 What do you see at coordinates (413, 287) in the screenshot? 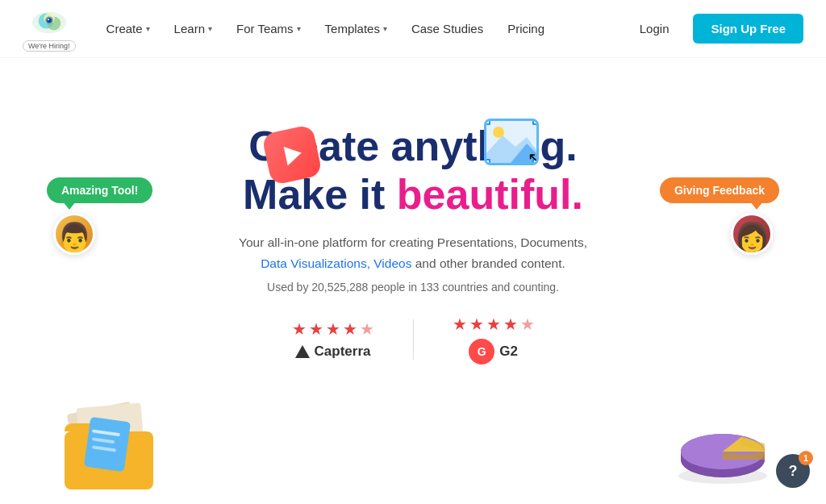
I see `hero-stats: Used by 20,525,288 people in 133 countri…` at bounding box center [413, 287].